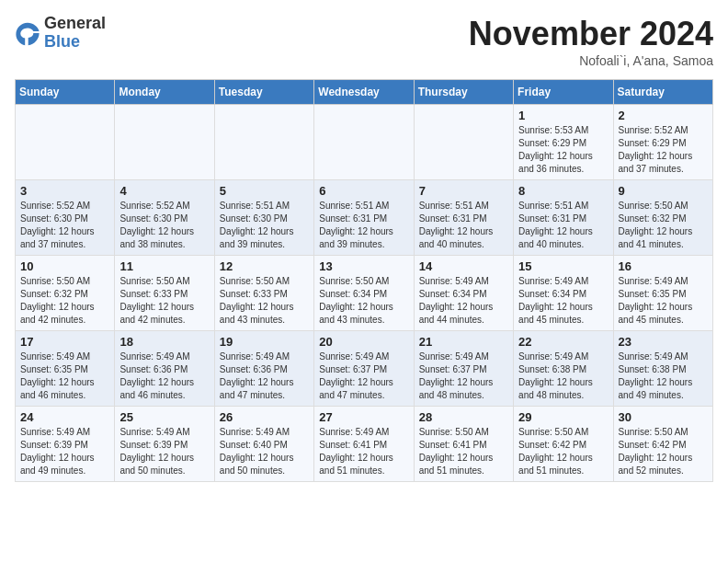  I want to click on header-day-wednesday: Wednesday, so click(364, 92).